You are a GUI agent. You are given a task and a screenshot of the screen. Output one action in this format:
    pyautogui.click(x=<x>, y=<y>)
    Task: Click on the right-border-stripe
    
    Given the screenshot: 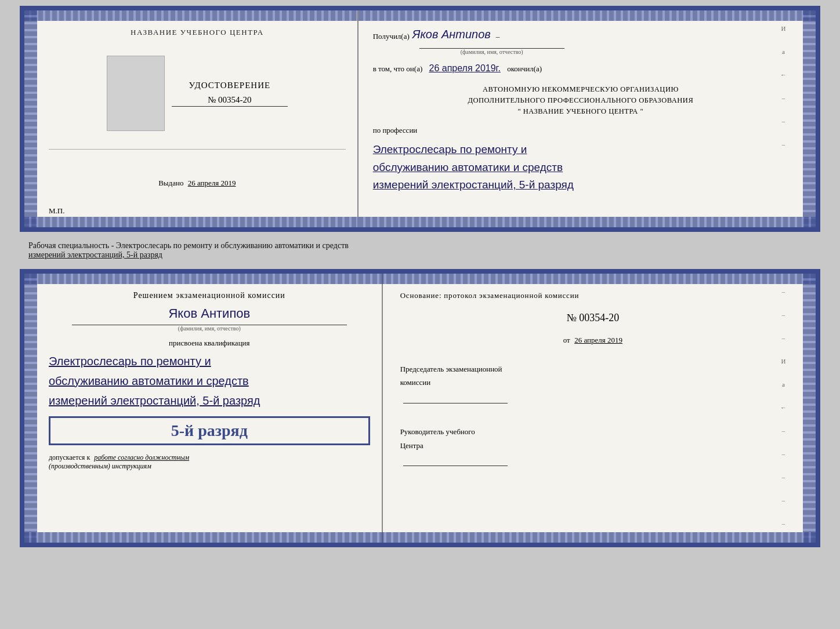 What is the action you would take?
    pyautogui.click(x=809, y=119)
    